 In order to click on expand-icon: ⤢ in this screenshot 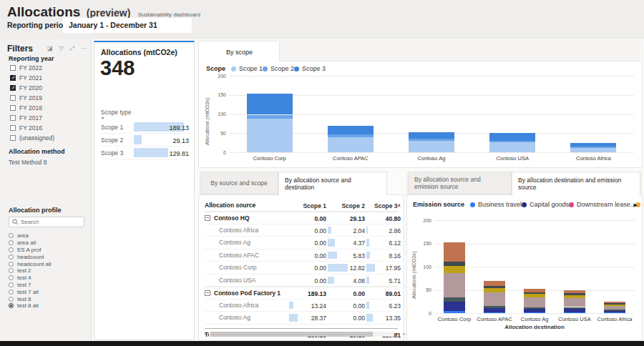, I will do `click(72, 49)`.